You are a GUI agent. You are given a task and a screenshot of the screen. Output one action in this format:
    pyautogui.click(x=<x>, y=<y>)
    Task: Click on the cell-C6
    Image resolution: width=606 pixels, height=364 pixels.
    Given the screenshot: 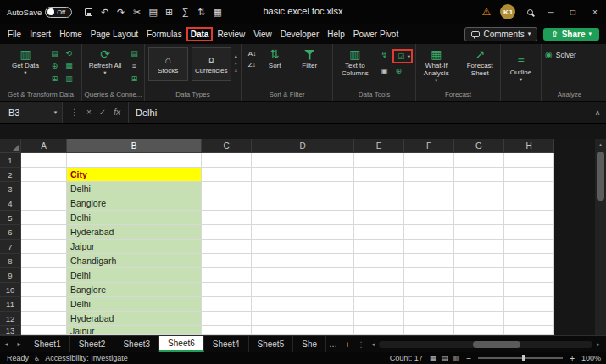 What is the action you would take?
    pyautogui.click(x=227, y=232)
    